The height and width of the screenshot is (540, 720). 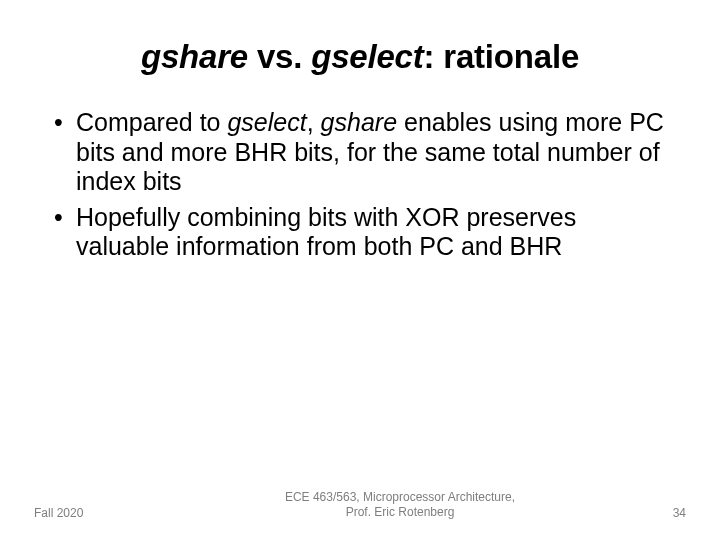 I want to click on title-em-gselect: gselect, so click(x=367, y=56).